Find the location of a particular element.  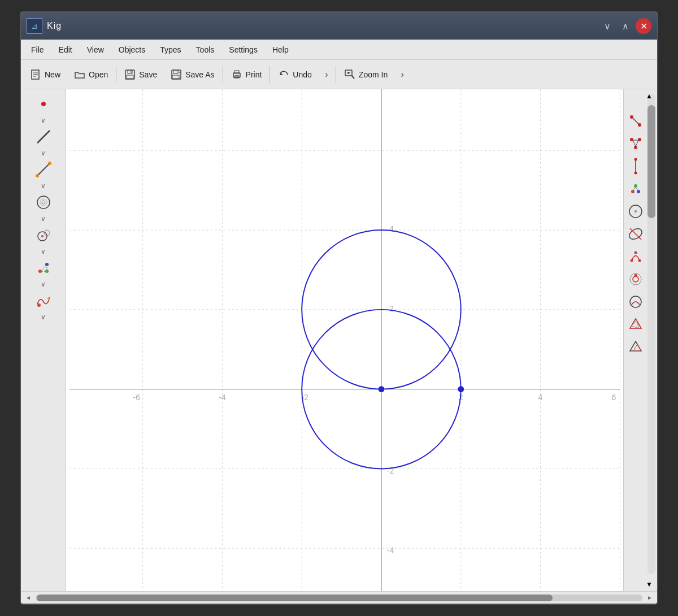

right-scroll-down: ▼ is located at coordinates (649, 584).